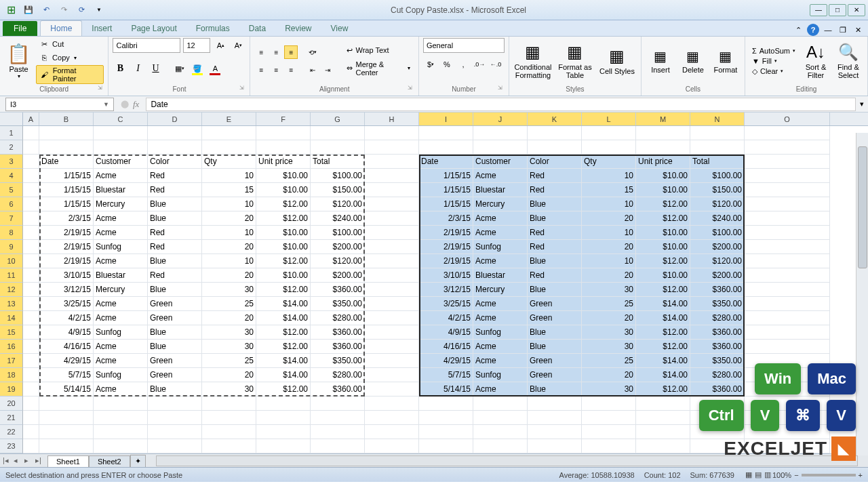  What do you see at coordinates (663, 404) in the screenshot?
I see `cell-M20` at bounding box center [663, 404].